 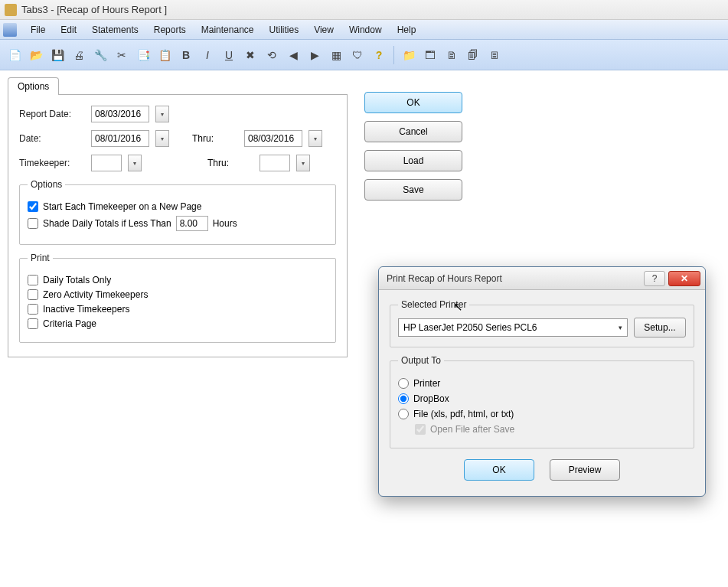 What do you see at coordinates (38, 30) in the screenshot?
I see `menu-file: File` at bounding box center [38, 30].